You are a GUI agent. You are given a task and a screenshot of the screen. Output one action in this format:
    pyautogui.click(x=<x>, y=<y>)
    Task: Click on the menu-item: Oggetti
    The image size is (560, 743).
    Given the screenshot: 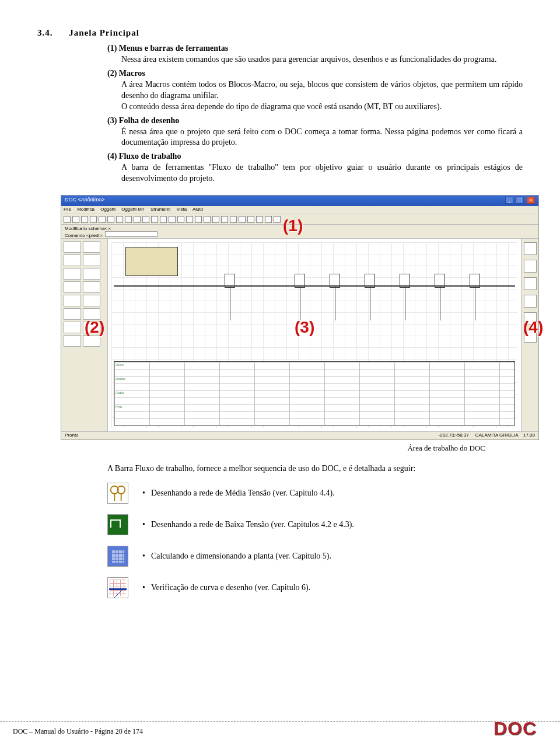 What is the action you would take?
    pyautogui.click(x=108, y=209)
    